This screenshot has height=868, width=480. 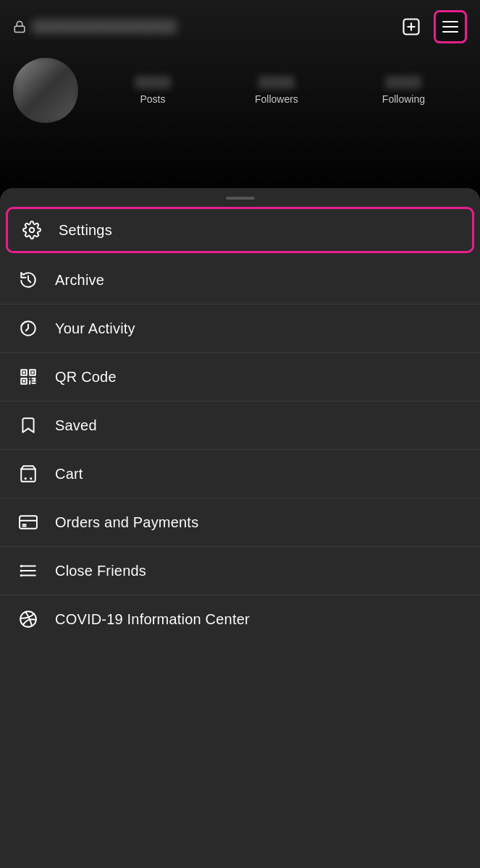 I want to click on orders-payments-label: Orders and Payments, so click(x=127, y=522).